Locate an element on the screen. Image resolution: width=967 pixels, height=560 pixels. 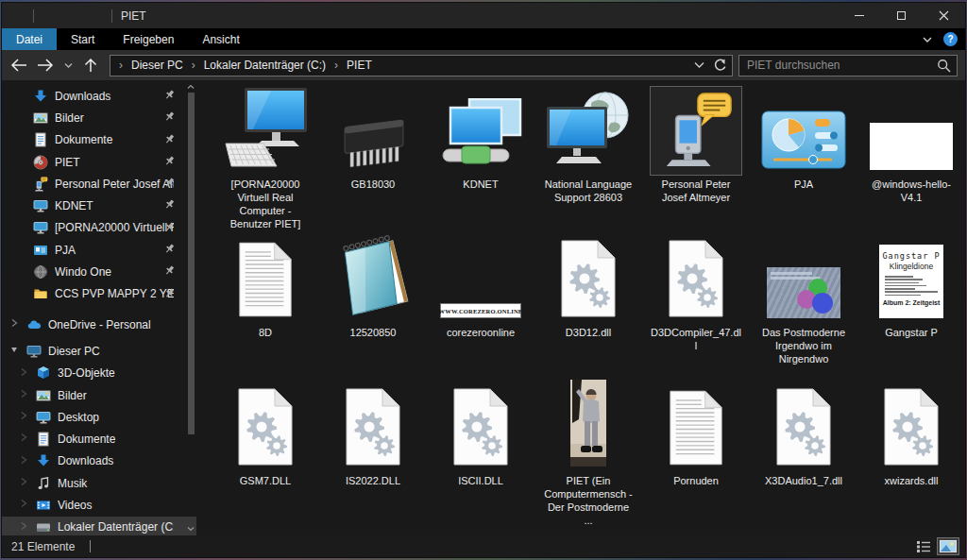
pictures-icon is located at coordinates (43, 396).